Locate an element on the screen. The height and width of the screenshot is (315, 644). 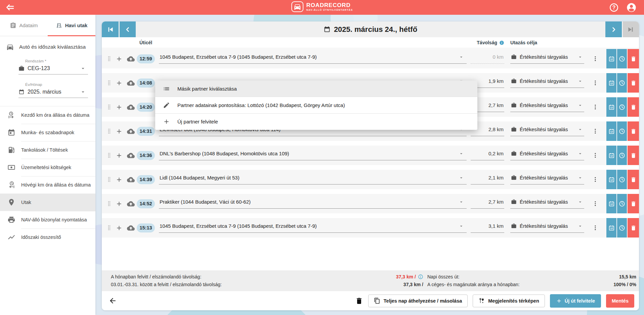
context-menu-item: Másik partner kiválasztása is located at coordinates (316, 89).